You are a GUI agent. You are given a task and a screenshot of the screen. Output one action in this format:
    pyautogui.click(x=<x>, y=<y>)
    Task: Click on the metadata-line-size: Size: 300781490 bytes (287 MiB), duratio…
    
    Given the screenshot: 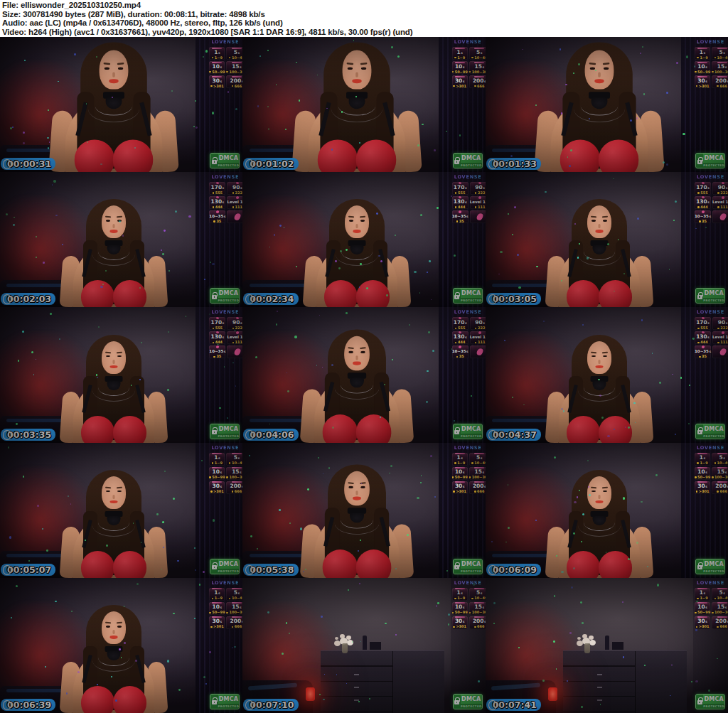 What is the action you would take?
    pyautogui.click(x=365, y=14)
    